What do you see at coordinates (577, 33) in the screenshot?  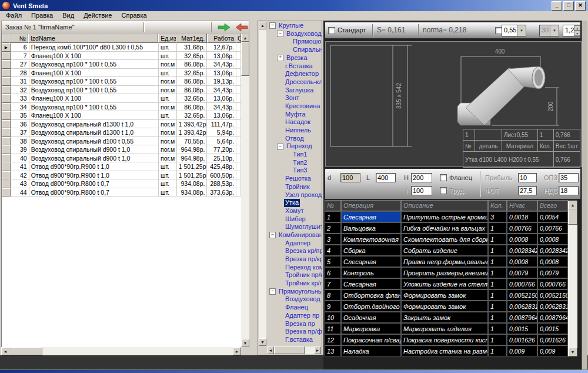 I see `spin-down-icon: ▼` at bounding box center [577, 33].